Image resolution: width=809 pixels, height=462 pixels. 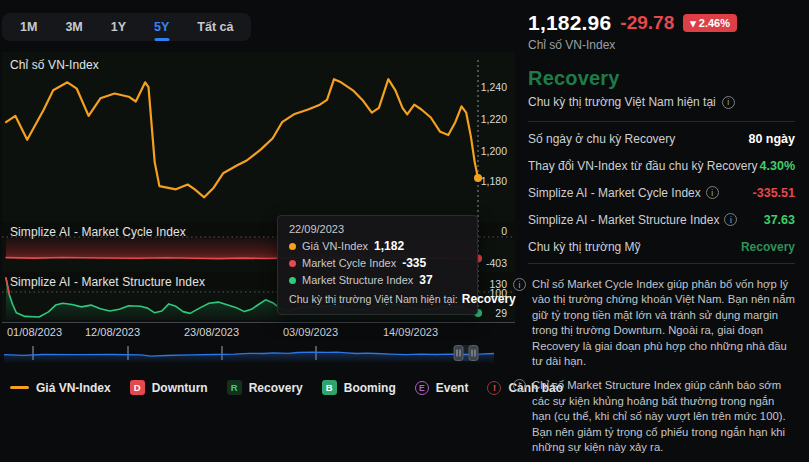 I want to click on stat-value: 80 ngày, so click(x=772, y=139).